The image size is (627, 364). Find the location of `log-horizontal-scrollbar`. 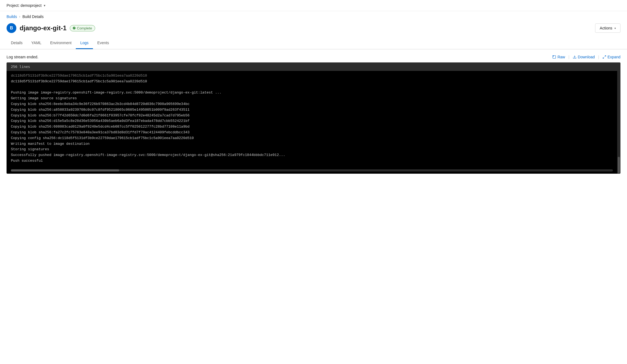

log-horizontal-scrollbar is located at coordinates (312, 171).